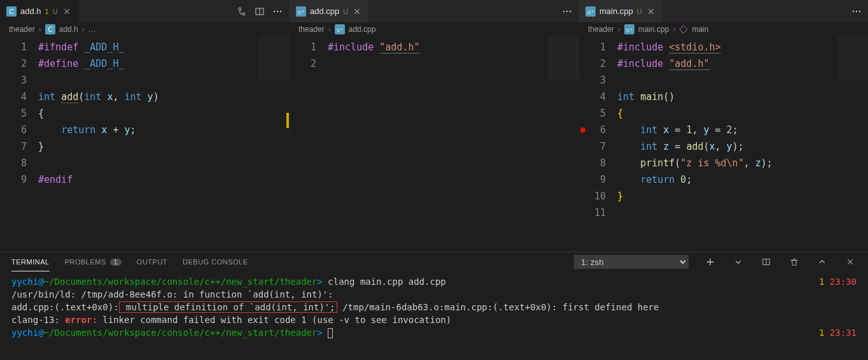 The height and width of the screenshot is (360, 868). Describe the element at coordinates (434, 262) in the screenshot. I see `panel-tabs: TERMINAL PROBLEMS1 OUTPUT DEBUG CONSOLE …` at that location.